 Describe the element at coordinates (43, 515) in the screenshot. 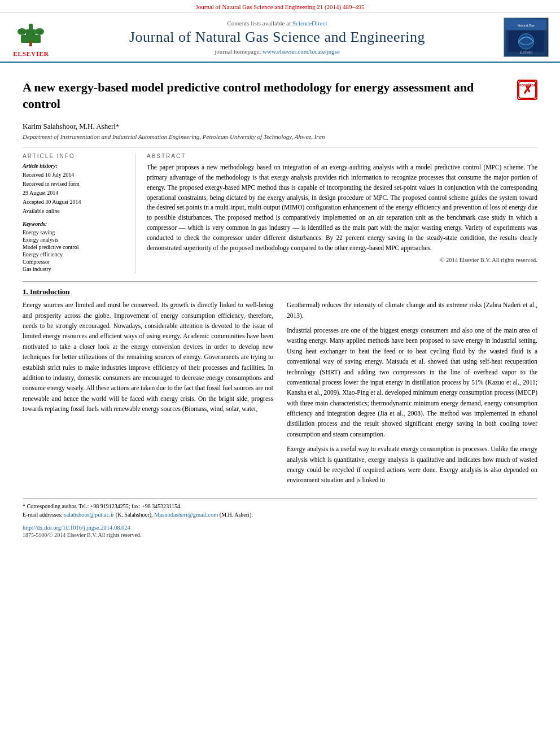

I see `email-label: E-mail addresses:` at that location.